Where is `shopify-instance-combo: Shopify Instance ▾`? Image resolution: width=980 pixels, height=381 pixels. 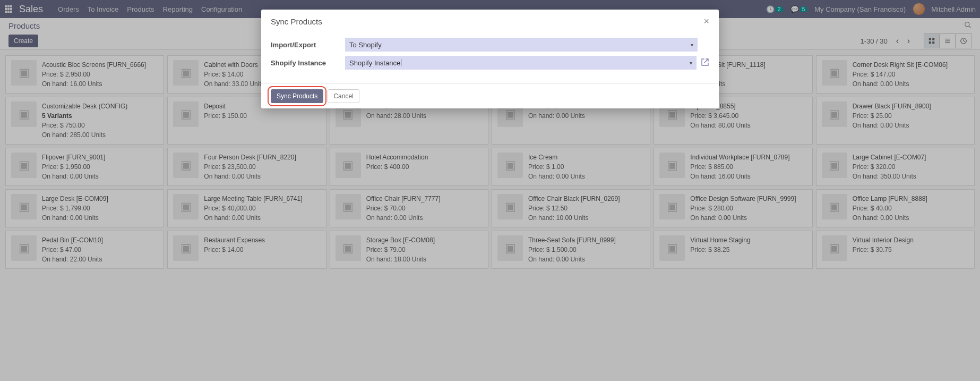 shopify-instance-combo: Shopify Instance ▾ is located at coordinates (521, 63).